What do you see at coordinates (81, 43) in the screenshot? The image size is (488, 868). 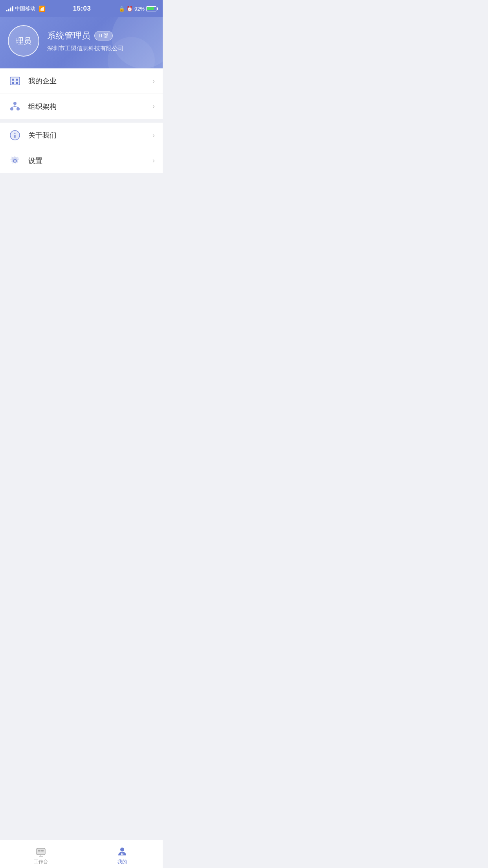 I see `profile-header: 理员 系统管理员 IT部 深圳市工盟信息科技有限公司` at bounding box center [81, 43].